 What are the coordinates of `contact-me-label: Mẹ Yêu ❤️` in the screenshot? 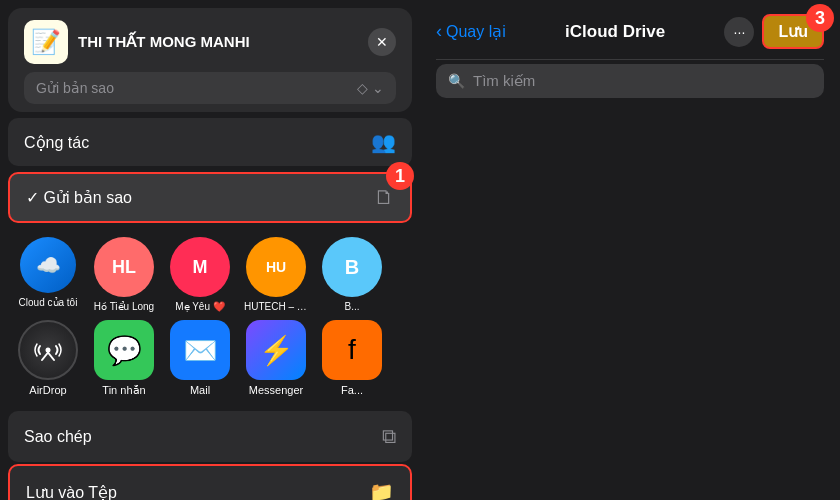 It's located at (200, 306).